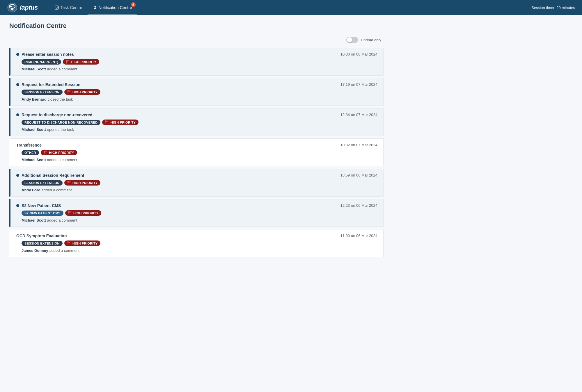 The width and height of the screenshot is (582, 392). What do you see at coordinates (196, 122) in the screenshot?
I see `notification-item: Request to discharge non-recovered 12:34…` at bounding box center [196, 122].